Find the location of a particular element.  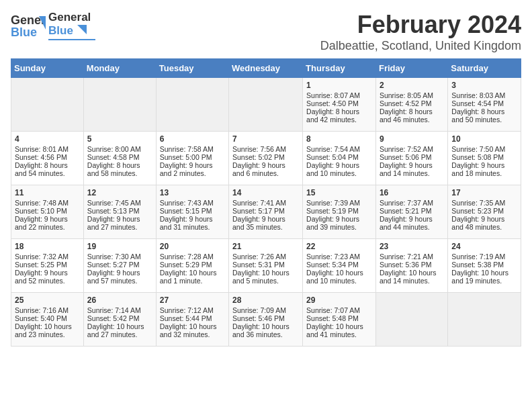

day-info-line: Sunrise: 7:45 AM is located at coordinates (120, 203).